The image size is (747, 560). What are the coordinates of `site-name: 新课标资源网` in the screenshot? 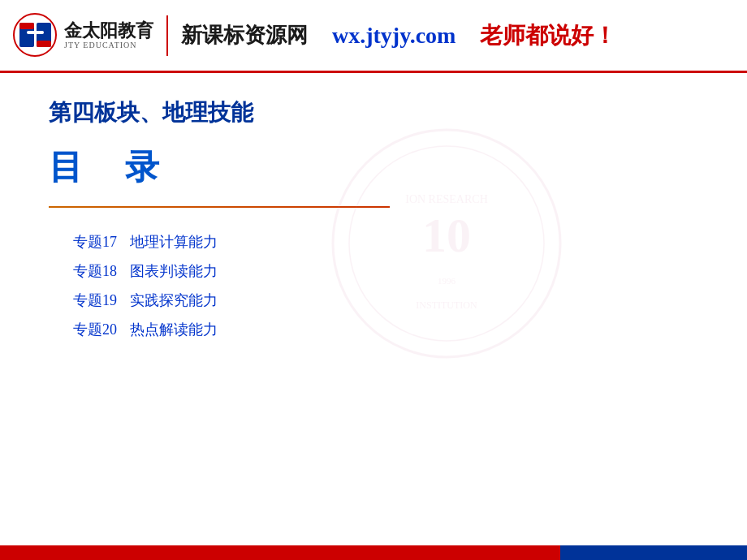 It's located at (244, 36).